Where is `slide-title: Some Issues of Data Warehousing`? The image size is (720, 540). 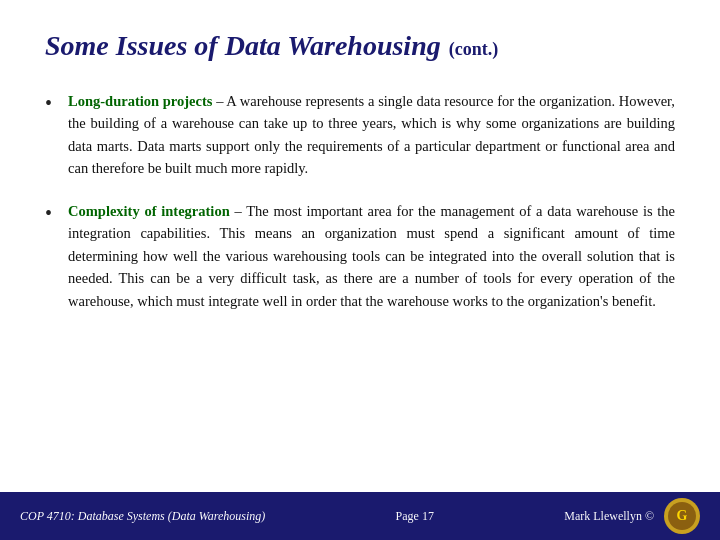 slide-title: Some Issues of Data Warehousing is located at coordinates (243, 46).